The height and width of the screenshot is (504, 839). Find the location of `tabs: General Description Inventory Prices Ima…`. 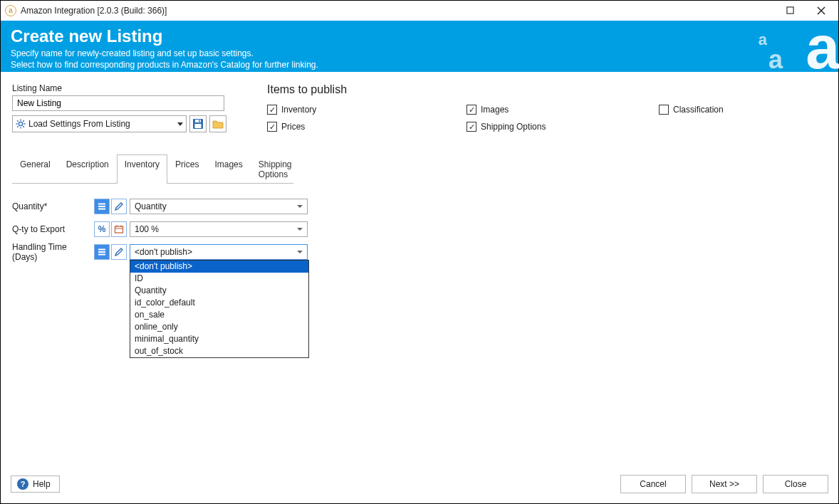

tabs: General Description Inventory Prices Ima… is located at coordinates (152, 169).